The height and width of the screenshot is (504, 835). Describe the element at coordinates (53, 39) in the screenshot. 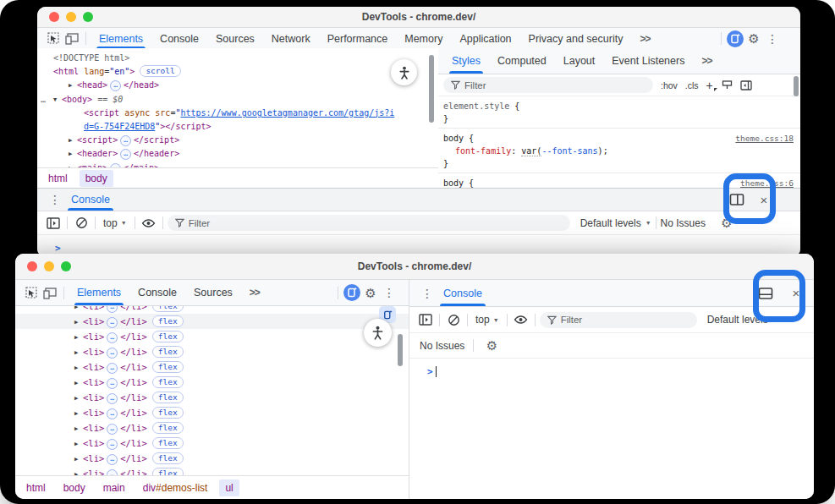

I see `inspect-element-icon` at that location.